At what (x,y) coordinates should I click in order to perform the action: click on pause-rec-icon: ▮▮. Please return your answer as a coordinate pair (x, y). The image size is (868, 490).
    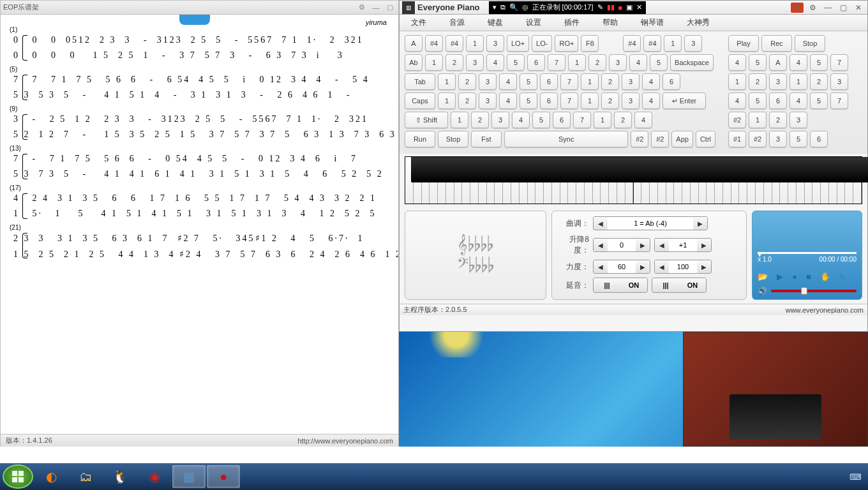
    Looking at the image, I should click on (611, 8).